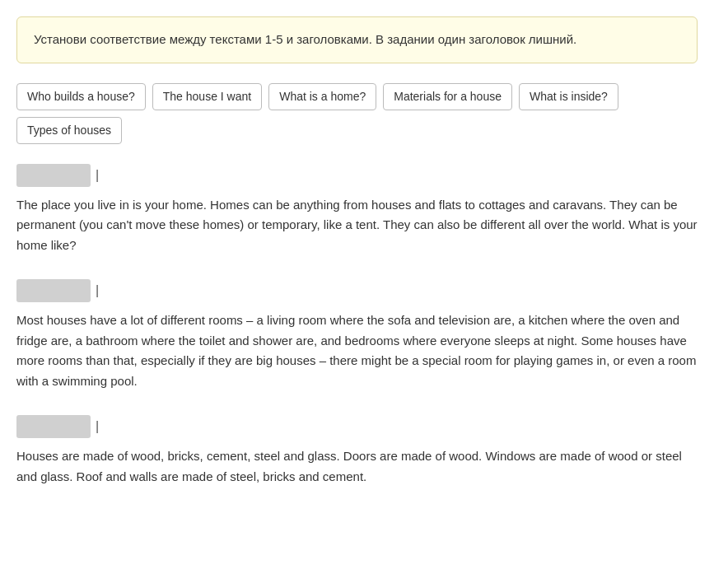 The width and height of the screenshot is (714, 588). I want to click on tag-item: The house I want, so click(208, 97).